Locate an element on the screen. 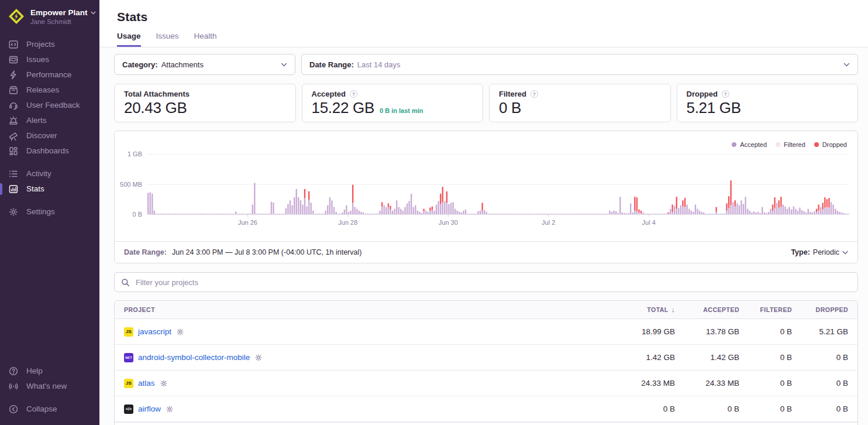 Image resolution: width=868 pixels, height=425 pixels. sidebar-item-projects: Projects is located at coordinates (50, 44).